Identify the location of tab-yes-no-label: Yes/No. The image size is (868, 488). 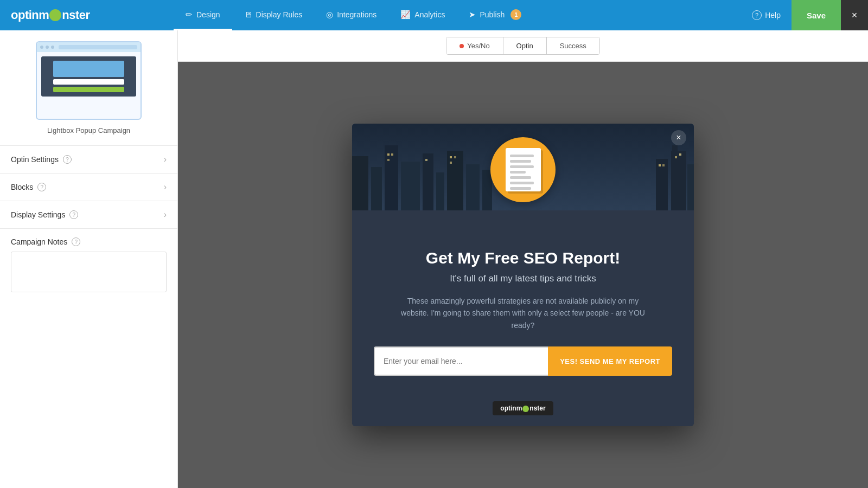
(478, 46).